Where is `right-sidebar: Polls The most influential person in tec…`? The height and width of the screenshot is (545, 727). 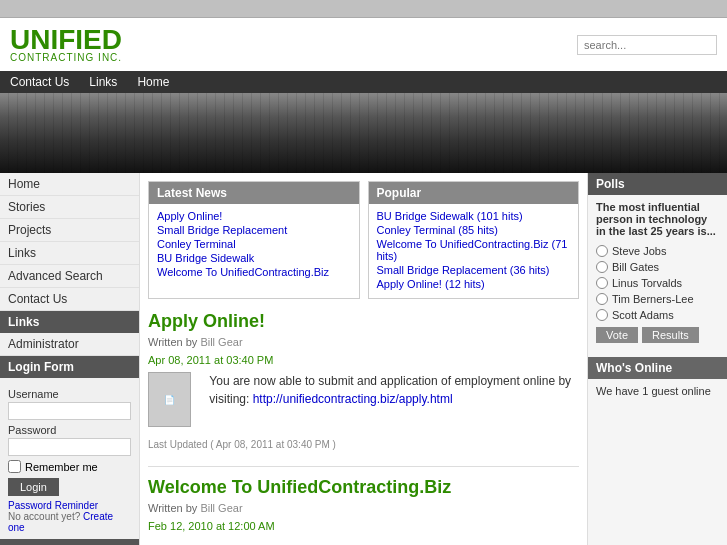
right-sidebar: Polls The most influential person in tec… is located at coordinates (657, 359).